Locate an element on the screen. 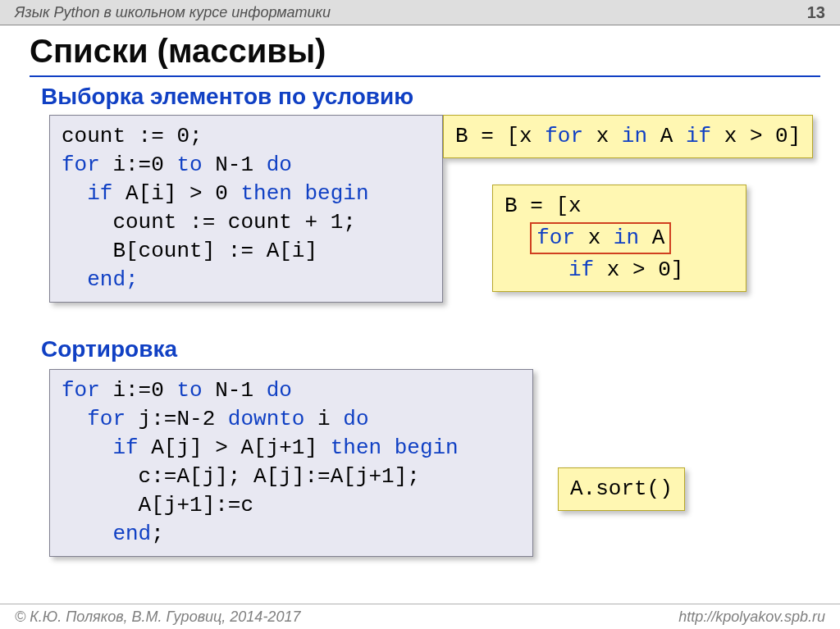  kw: downto is located at coordinates (267, 419).